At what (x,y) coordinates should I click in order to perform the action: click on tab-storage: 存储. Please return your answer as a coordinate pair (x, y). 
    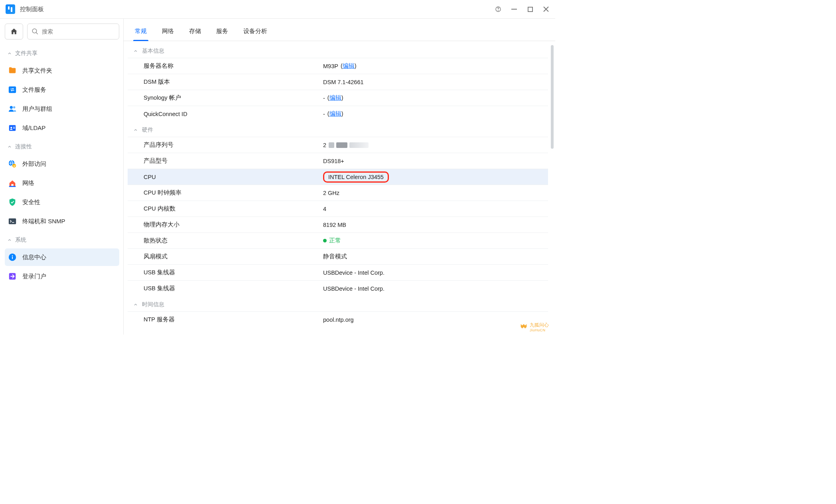
    Looking at the image, I should click on (195, 33).